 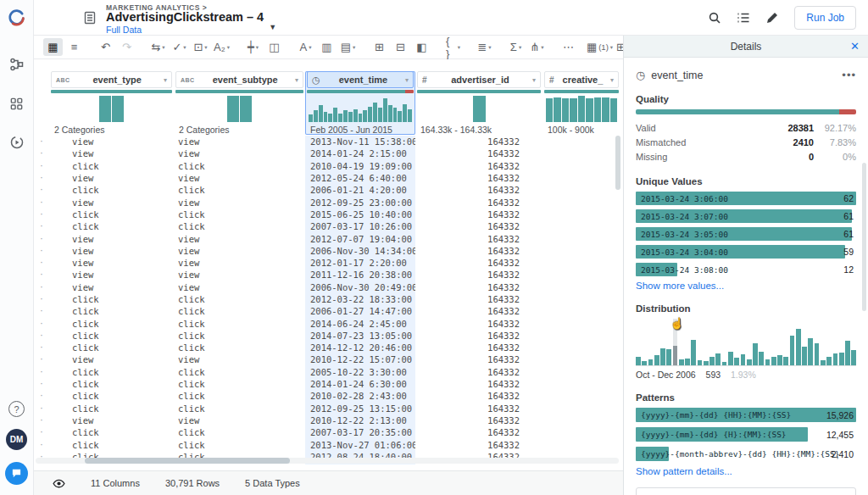 I want to click on column-event_subtype: ABCevent_subtype▾2 Categories, so click(x=239, y=103).